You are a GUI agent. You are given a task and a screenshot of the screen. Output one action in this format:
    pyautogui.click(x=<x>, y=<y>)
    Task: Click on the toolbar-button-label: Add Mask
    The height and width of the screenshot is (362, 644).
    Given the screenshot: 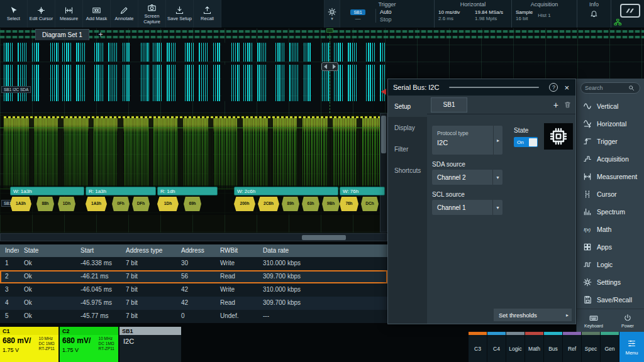 What is the action you would take?
    pyautogui.click(x=97, y=19)
    